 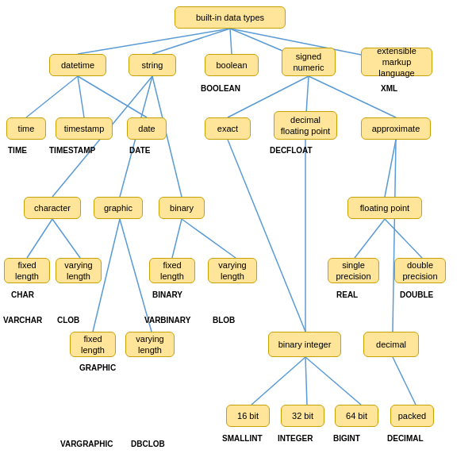 What do you see at coordinates (86, 444) in the screenshot?
I see `label-vargraphic: VARGRAPHIC` at bounding box center [86, 444].